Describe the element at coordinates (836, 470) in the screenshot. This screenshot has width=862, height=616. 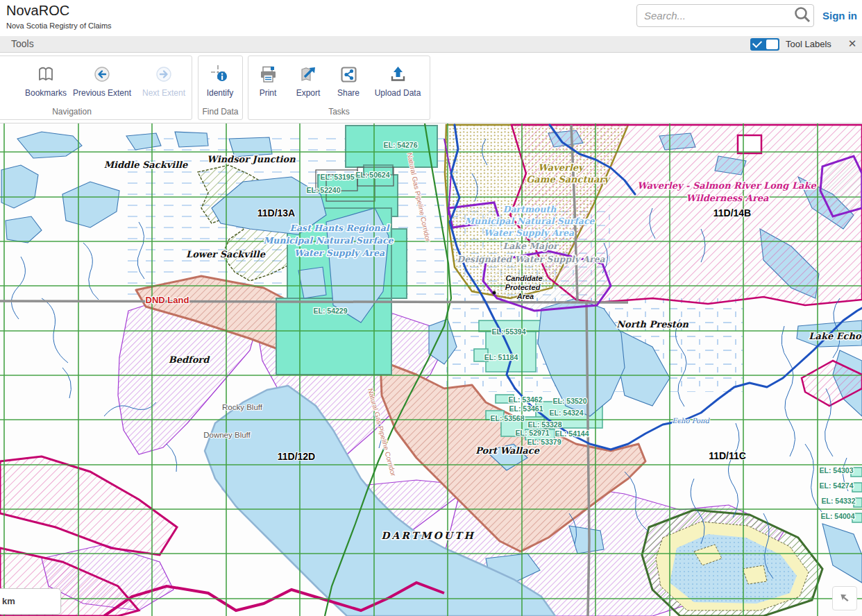
I see `map-label: EL: 54303` at that location.